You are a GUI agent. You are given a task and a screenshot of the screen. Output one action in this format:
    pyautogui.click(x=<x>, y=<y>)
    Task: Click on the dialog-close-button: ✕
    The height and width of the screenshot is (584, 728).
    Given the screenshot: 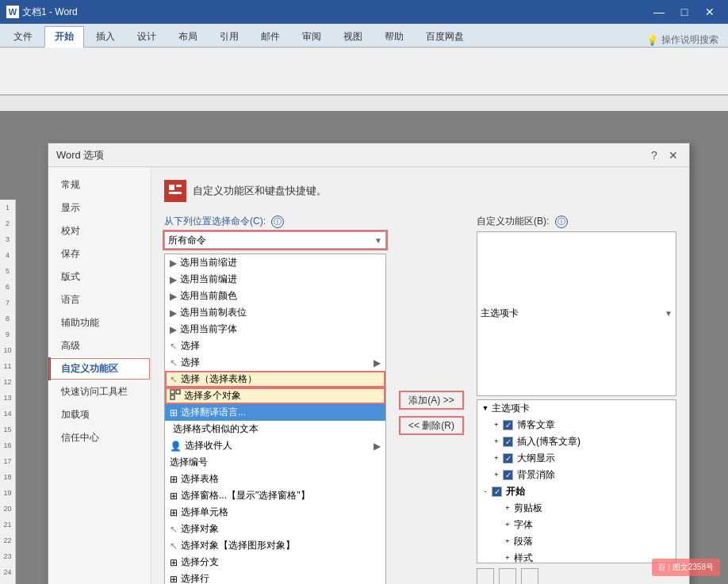 What is the action you would take?
    pyautogui.click(x=673, y=155)
    